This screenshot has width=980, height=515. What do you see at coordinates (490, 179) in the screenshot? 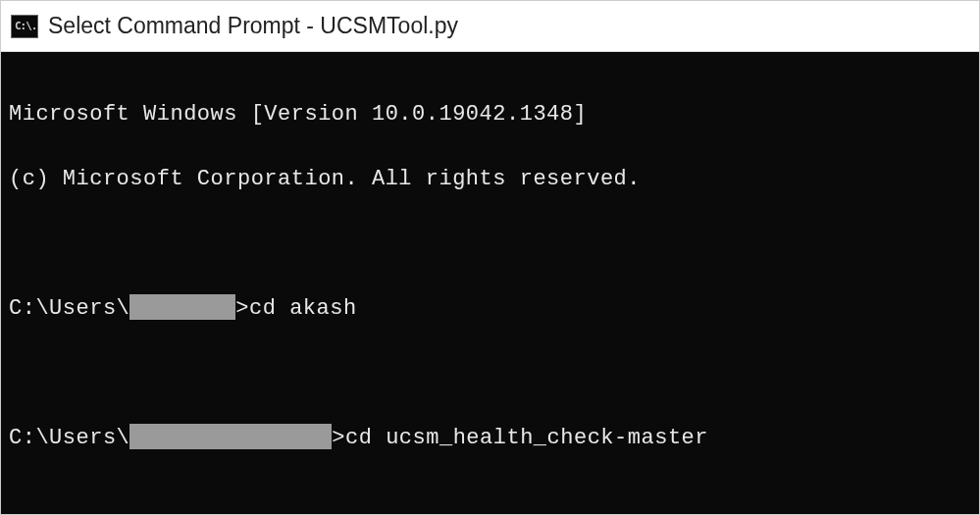
I see `terminal-line: (c) Microsoft Corporation. All rights re…` at bounding box center [490, 179].